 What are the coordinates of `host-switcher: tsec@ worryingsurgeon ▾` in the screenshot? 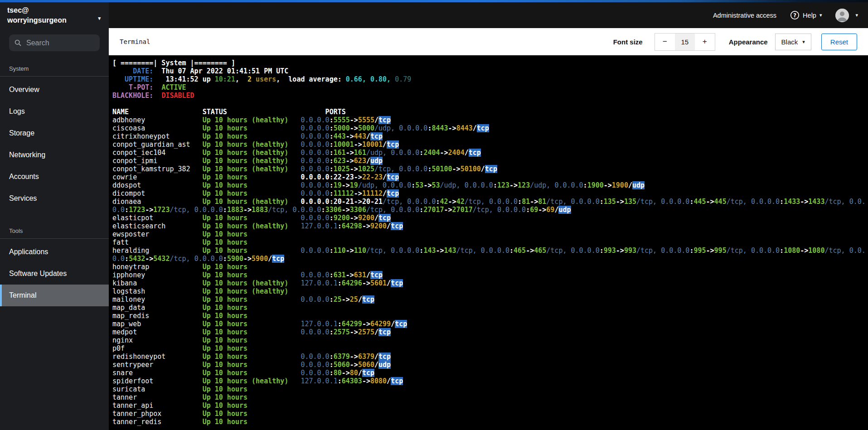 It's located at (54, 15).